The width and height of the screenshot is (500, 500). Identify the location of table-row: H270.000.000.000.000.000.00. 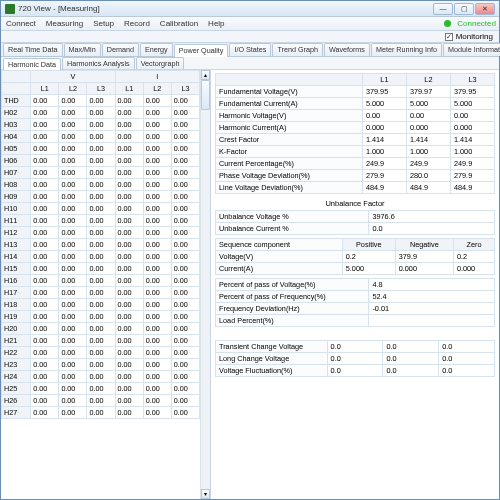
(101, 413).